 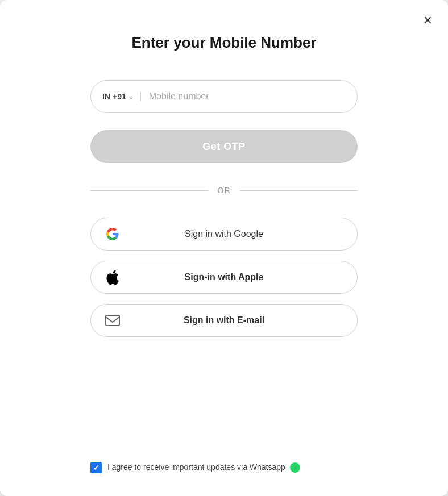 What do you see at coordinates (119, 97) in the screenshot?
I see `dial-code: +91` at bounding box center [119, 97].